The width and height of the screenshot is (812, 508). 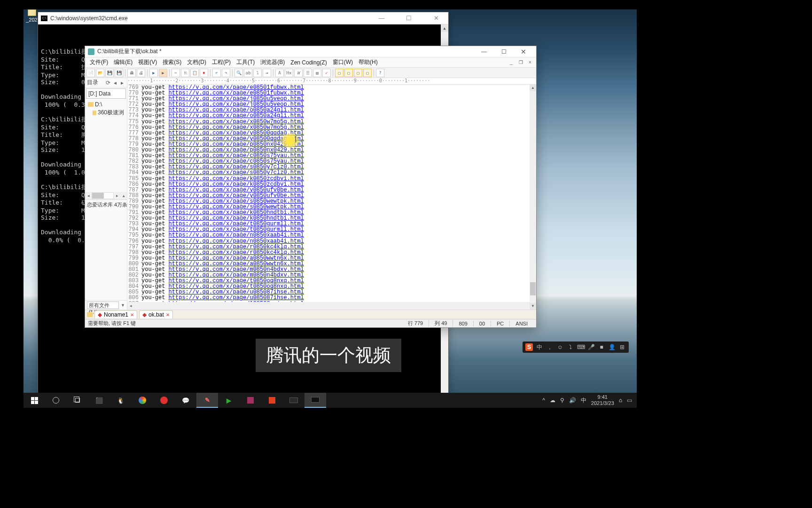 I want to click on nav-fwd-icon: ▸, so click(x=122, y=83).